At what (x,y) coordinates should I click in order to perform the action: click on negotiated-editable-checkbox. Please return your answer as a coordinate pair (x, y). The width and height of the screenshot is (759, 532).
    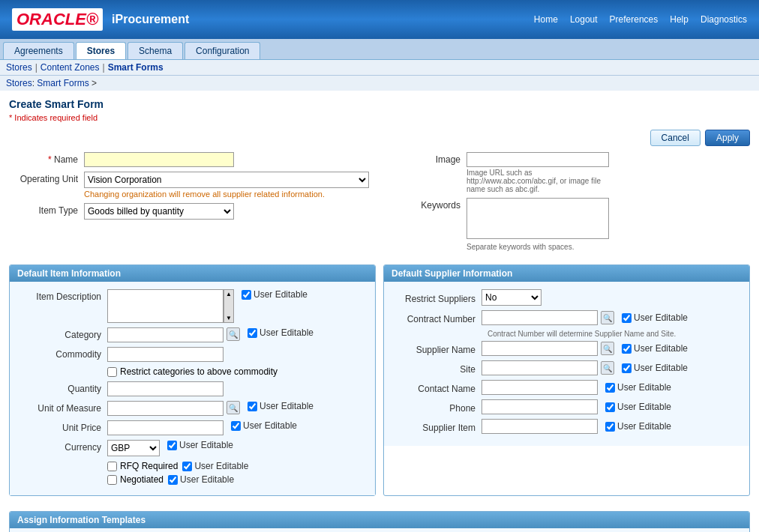
    Looking at the image, I should click on (172, 480).